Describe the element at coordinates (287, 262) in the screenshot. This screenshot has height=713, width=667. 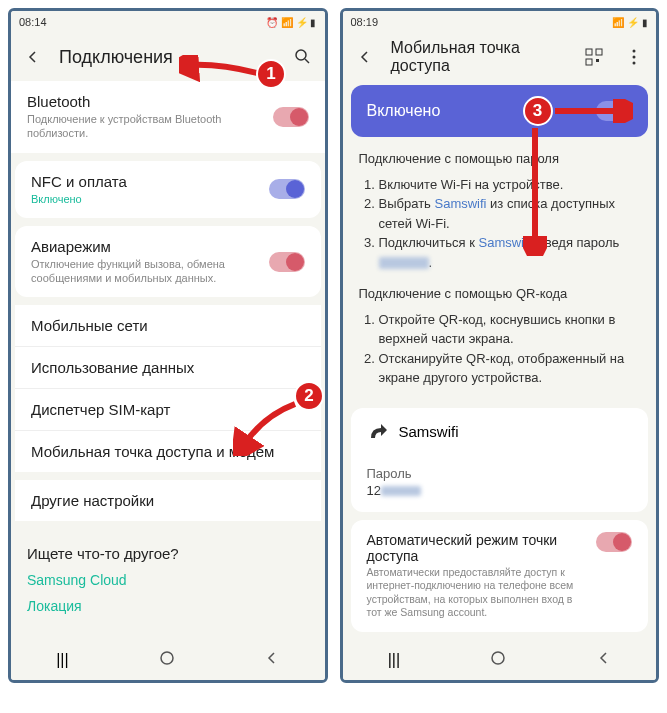
I see `airplane-toggle` at that location.